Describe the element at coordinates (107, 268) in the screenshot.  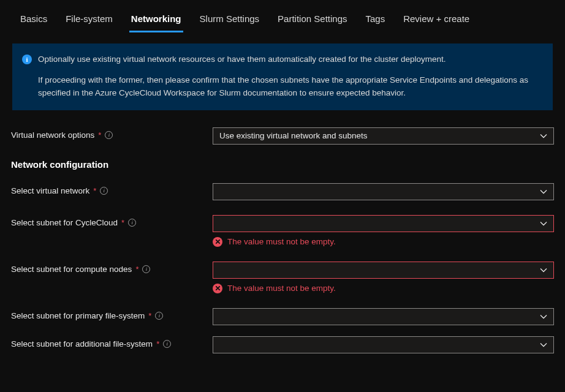
I see `label-subnet-compute: Select subnet for compute nodes * i` at that location.